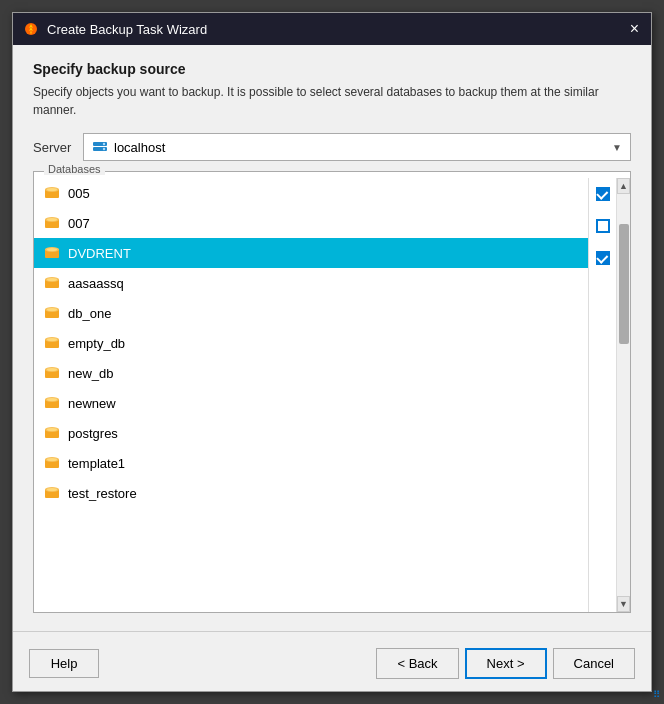 This screenshot has height=704, width=664. I want to click on server-select: localhost ▼, so click(357, 147).